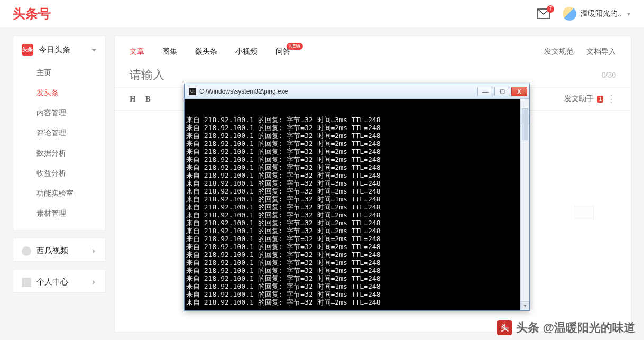 The image size is (644, 340). What do you see at coordinates (525, 205) in the screenshot?
I see `scrollbar: ▲ ▼` at bounding box center [525, 205].